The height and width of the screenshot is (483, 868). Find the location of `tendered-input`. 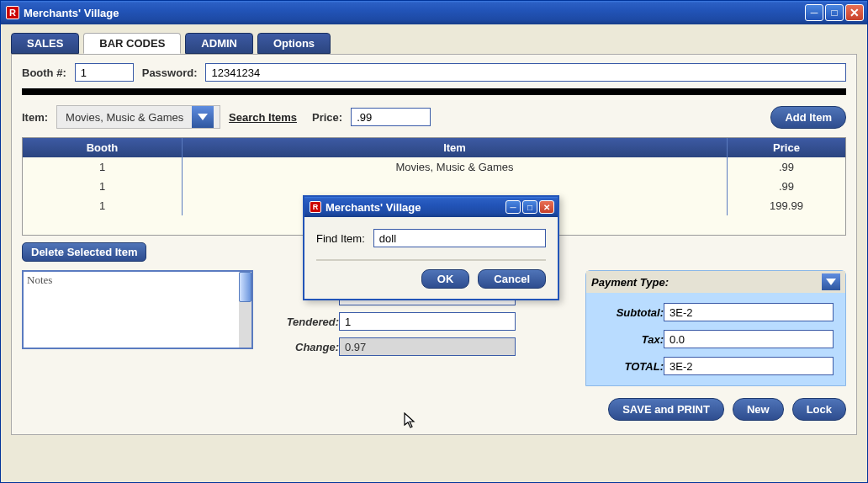

tendered-input is located at coordinates (427, 321).